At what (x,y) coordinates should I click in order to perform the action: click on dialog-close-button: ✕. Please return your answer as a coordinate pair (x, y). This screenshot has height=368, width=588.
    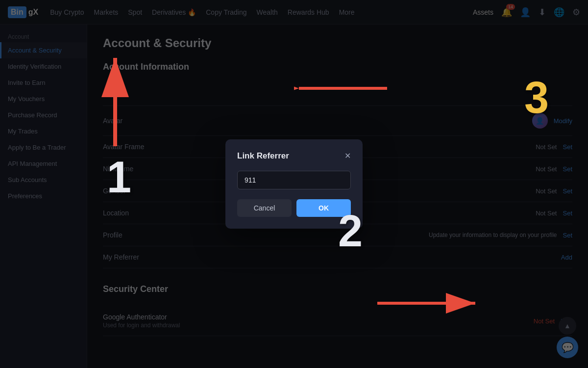
    Looking at the image, I should click on (348, 156).